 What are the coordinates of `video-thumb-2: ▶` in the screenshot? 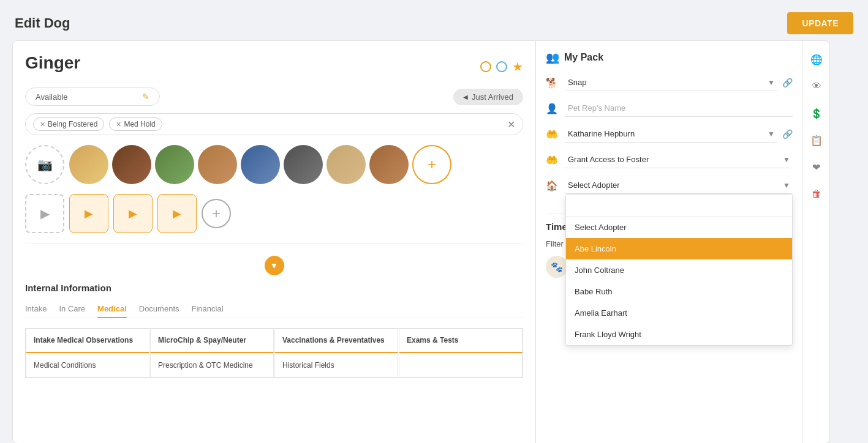 It's located at (133, 214).